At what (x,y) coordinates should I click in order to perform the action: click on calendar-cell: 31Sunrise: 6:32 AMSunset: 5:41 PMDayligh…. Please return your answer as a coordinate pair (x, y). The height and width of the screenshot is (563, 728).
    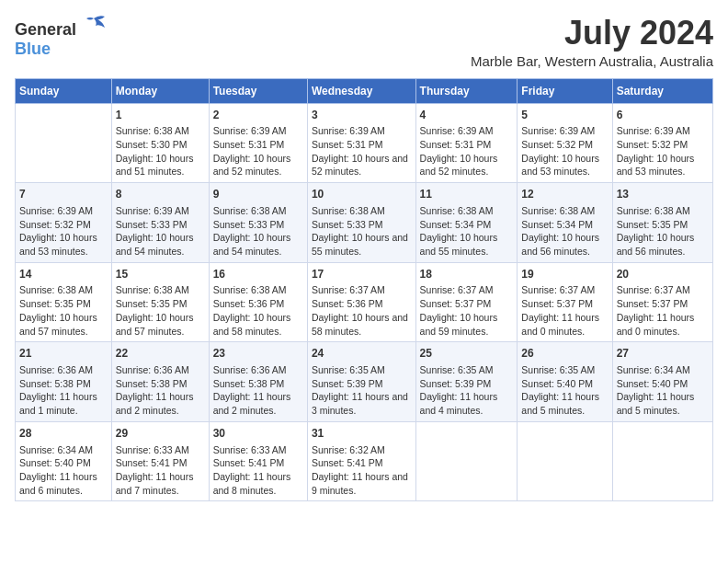
    Looking at the image, I should click on (361, 462).